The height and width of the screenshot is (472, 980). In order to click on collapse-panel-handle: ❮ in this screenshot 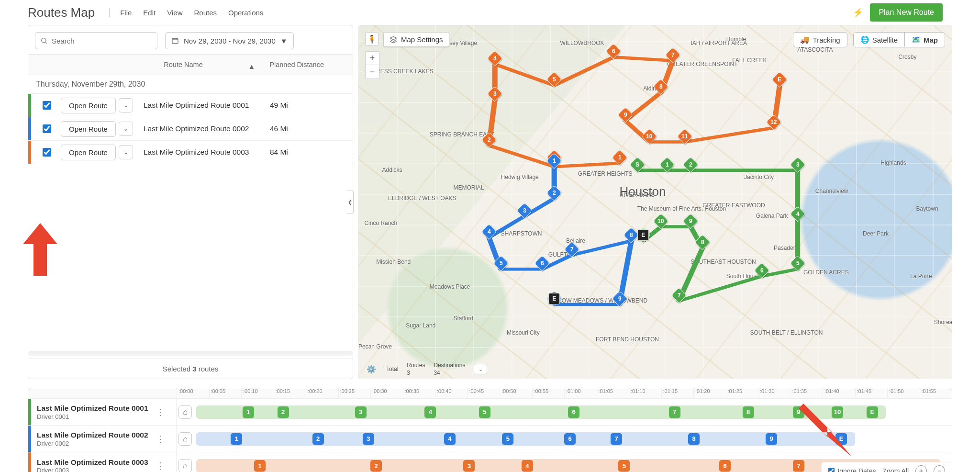, I will do `click(350, 202)`.